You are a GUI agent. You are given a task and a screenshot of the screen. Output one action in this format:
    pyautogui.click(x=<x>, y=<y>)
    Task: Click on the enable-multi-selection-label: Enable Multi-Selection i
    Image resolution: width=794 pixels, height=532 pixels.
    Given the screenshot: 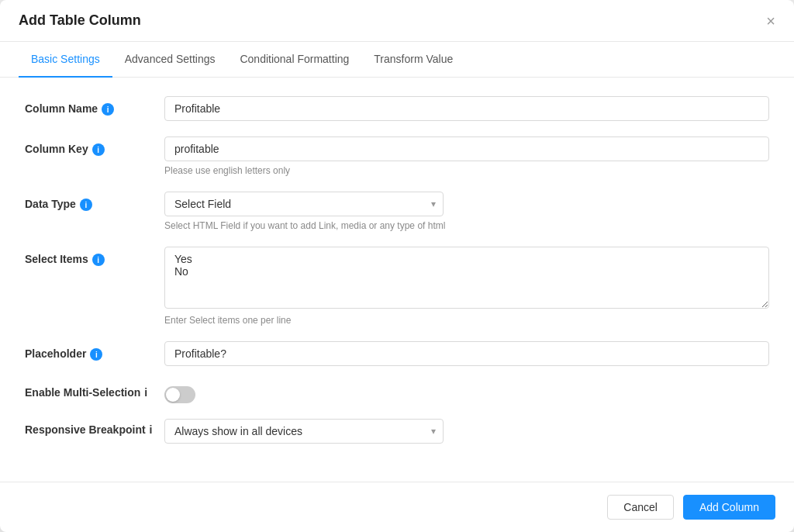 What is the action you would take?
    pyautogui.click(x=95, y=390)
    